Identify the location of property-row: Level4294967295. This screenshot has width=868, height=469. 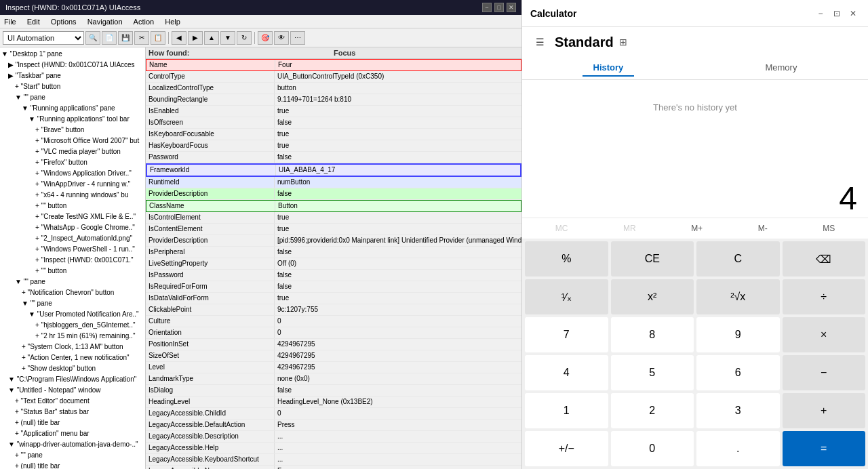
(334, 367).